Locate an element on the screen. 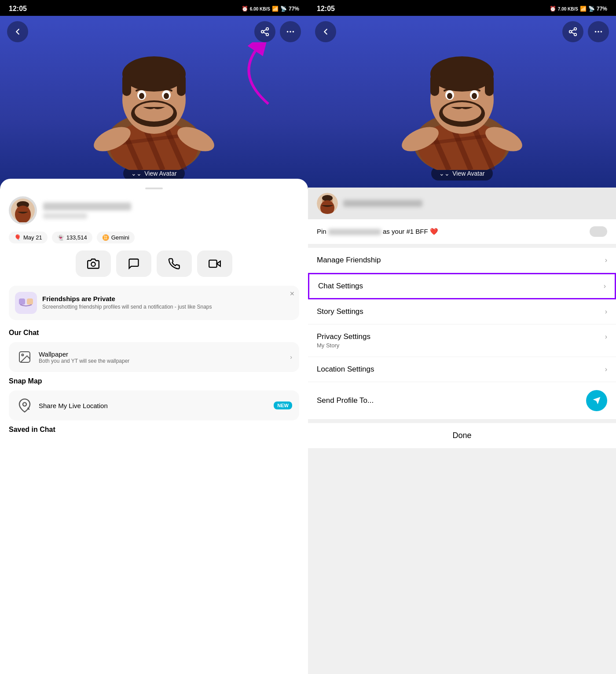  chat-settings-item: Chat Settings › is located at coordinates (462, 286).